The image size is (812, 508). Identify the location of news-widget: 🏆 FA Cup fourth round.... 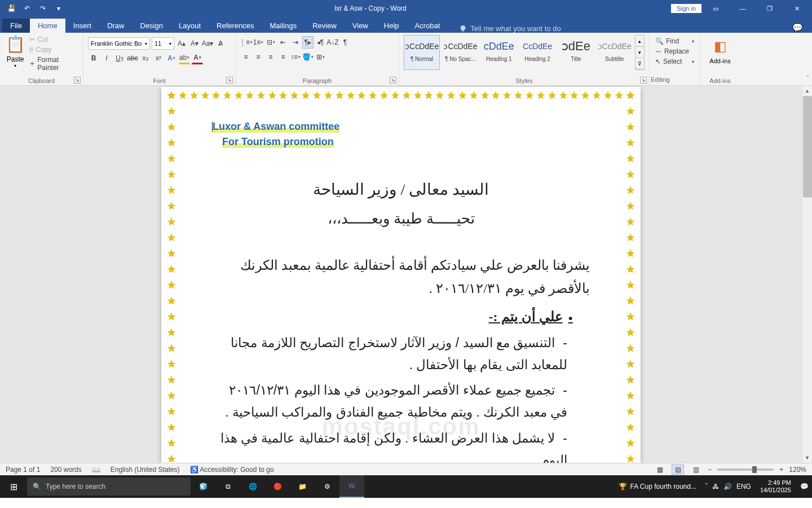
(657, 487).